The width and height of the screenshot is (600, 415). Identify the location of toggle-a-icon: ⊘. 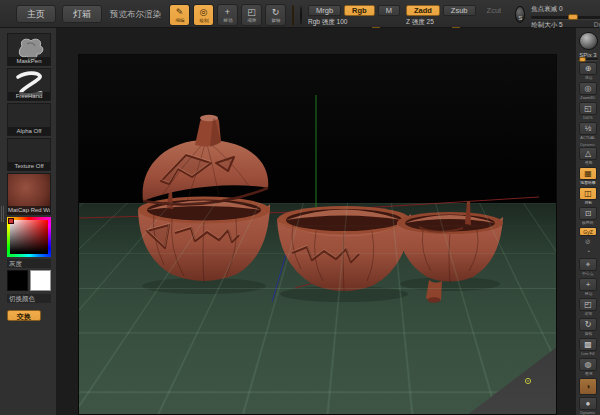
(588, 242).